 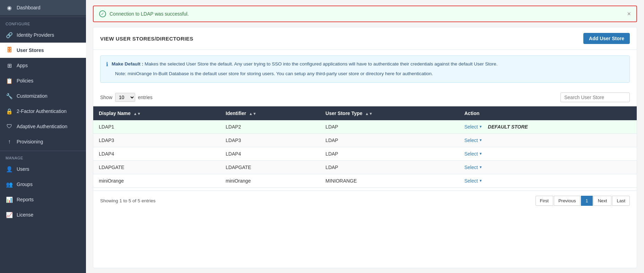 I want to click on sidebar-item-policies: 📋 Policies, so click(x=43, y=81).